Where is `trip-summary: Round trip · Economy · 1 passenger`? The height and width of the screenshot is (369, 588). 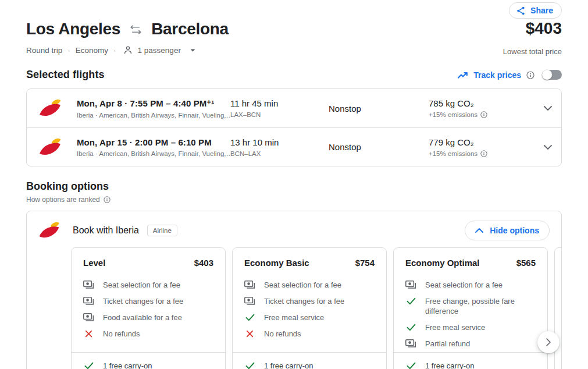 trip-summary: Round trip · Economy · 1 passenger is located at coordinates (294, 50).